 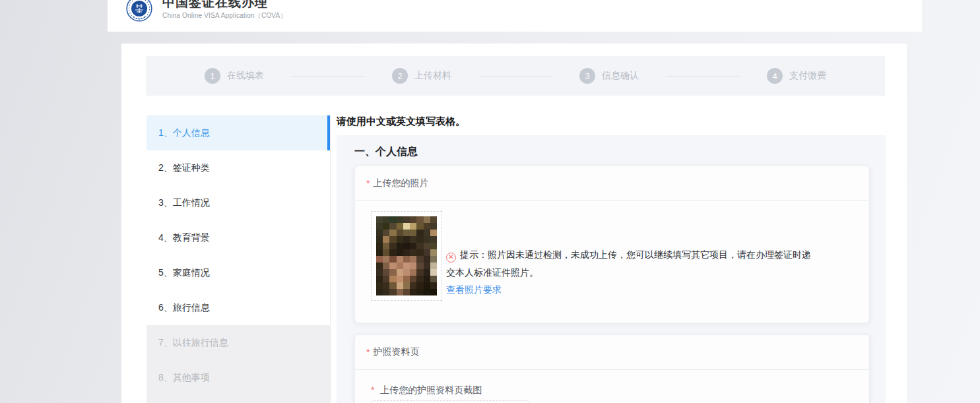 I want to click on passport-page-card: * 护照资料页 * 上传您的护照资料页截图, so click(x=612, y=369).